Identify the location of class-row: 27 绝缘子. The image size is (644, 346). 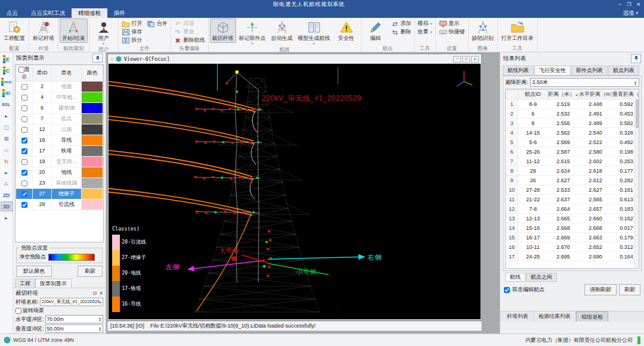
(60, 194).